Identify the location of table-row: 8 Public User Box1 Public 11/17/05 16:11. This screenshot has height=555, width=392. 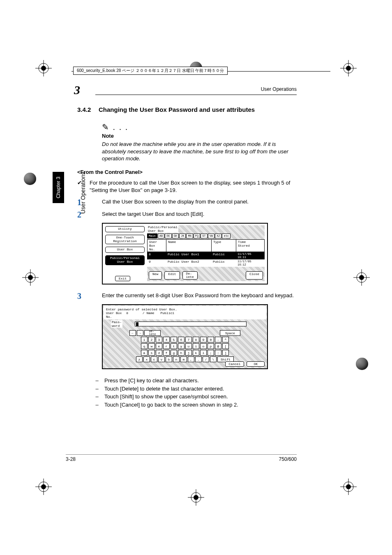
(206, 256).